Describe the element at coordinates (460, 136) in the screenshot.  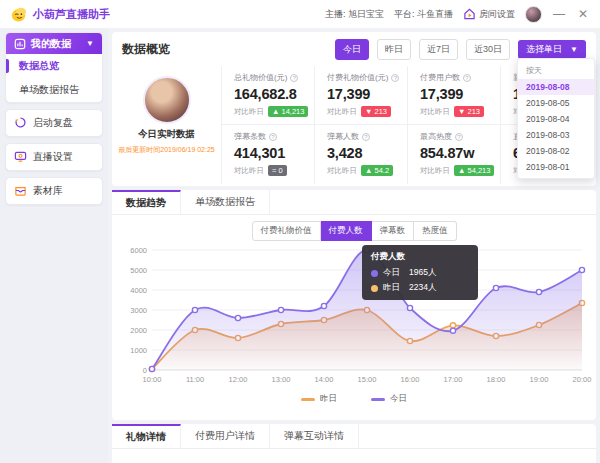
I see `stat-label: 最高热度?` at that location.